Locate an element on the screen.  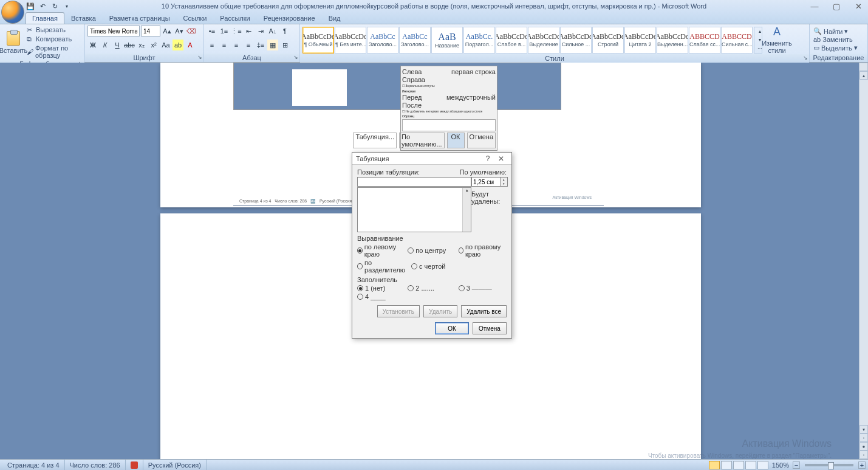
tab-home: Главная is located at coordinates (45, 18).